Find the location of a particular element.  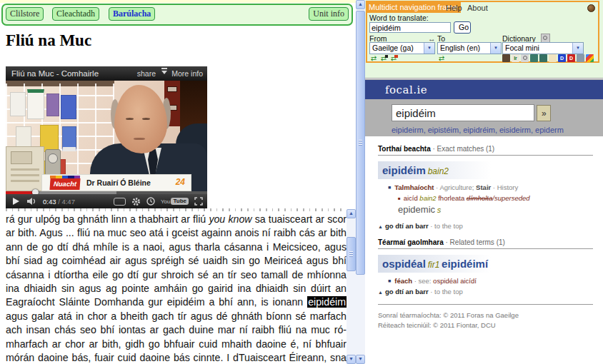

page-scrollbar: ▲ ▼ is located at coordinates (360, 182).